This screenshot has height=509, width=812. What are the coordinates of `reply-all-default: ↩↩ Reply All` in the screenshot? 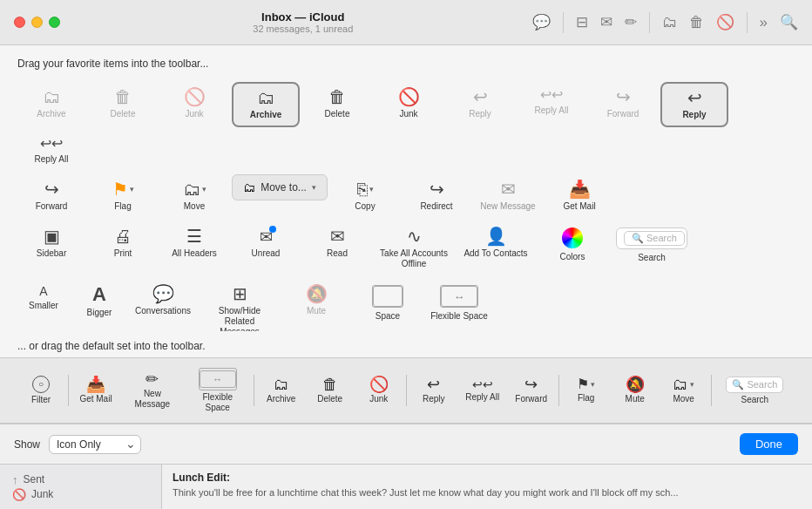 It's located at (483, 390).